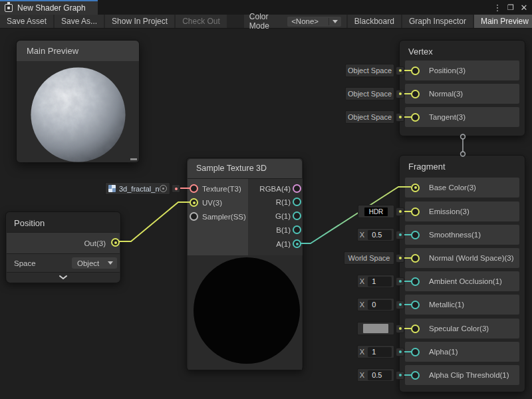  What do you see at coordinates (452, 188) in the screenshot?
I see `row-label: Base Color(3)` at bounding box center [452, 188].